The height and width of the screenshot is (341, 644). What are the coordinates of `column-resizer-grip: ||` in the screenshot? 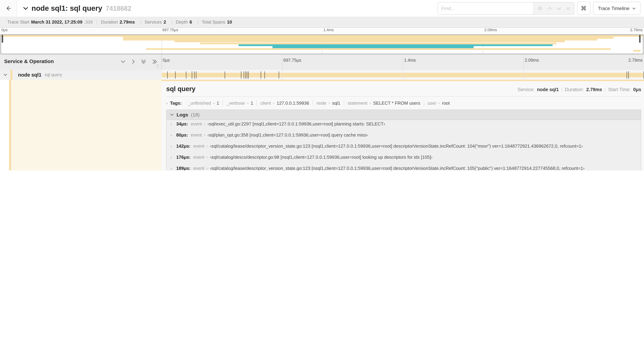 It's located at (158, 66).